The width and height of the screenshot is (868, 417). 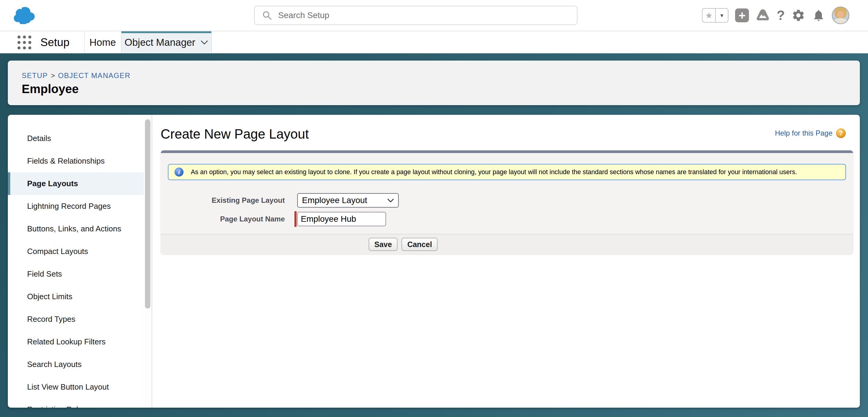 What do you see at coordinates (507, 152) in the screenshot?
I see `panel-top-bar` at bounding box center [507, 152].